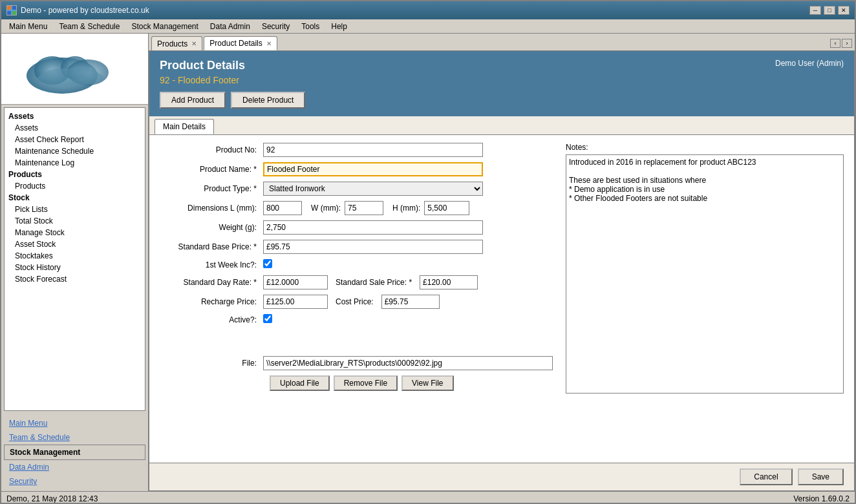 The image size is (856, 504). What do you see at coordinates (75, 467) in the screenshot?
I see `nav-data-admin: Data Admin` at bounding box center [75, 467].